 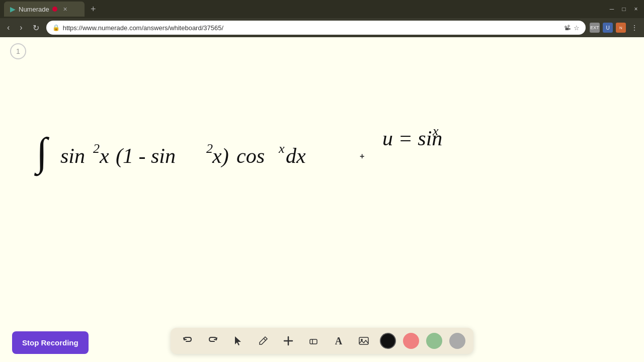 I want to click on add-shape-button, so click(x=288, y=341).